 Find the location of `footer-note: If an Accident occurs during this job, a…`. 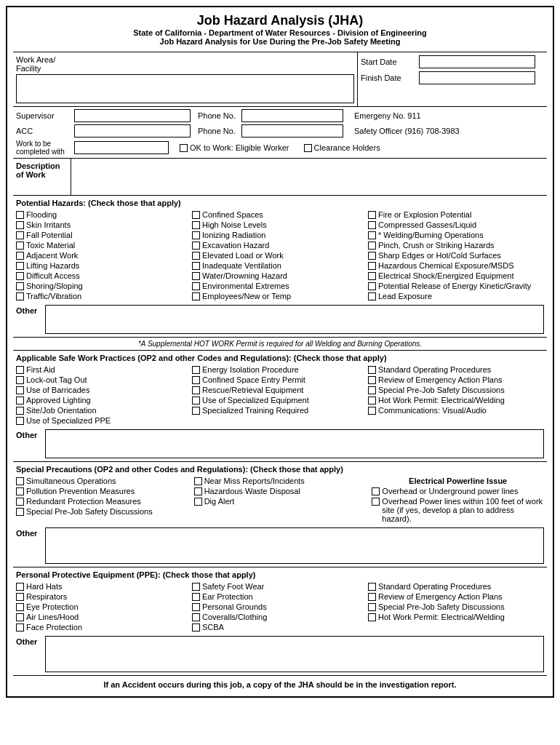

footer-note: If an Accident occurs during this job, a… is located at coordinates (280, 683).